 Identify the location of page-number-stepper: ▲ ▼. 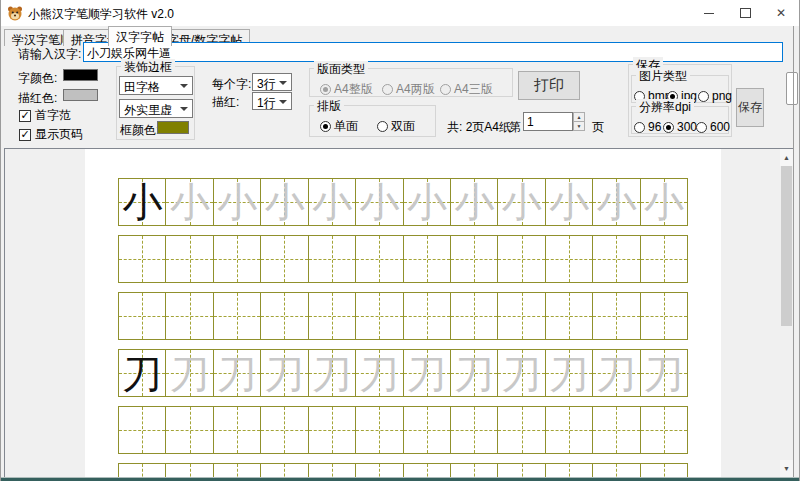
(579, 122).